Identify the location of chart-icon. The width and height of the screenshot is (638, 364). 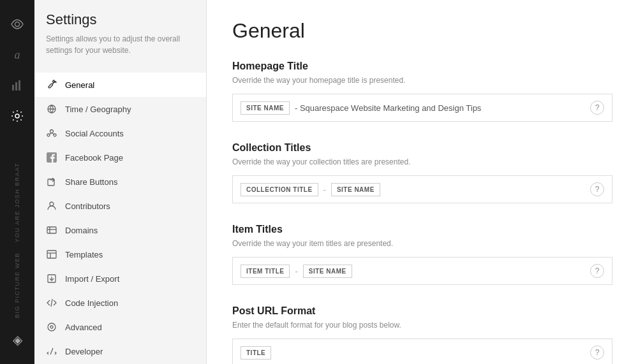
(17, 85).